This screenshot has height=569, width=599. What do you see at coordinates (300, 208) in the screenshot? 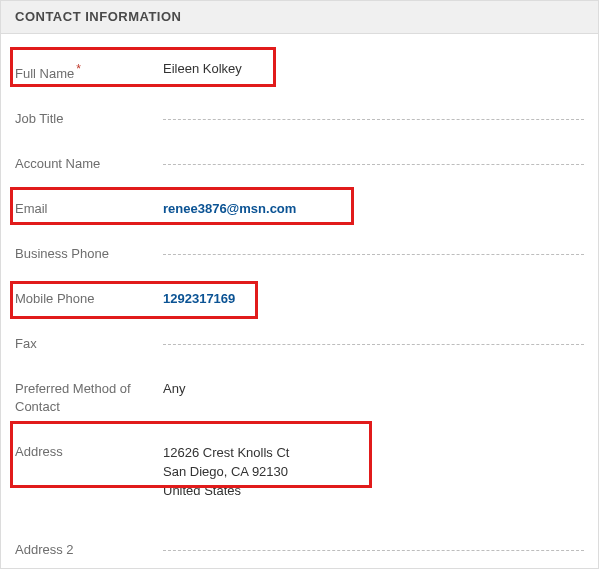
I see `field-email: Email renee3876@msn.com` at bounding box center [300, 208].